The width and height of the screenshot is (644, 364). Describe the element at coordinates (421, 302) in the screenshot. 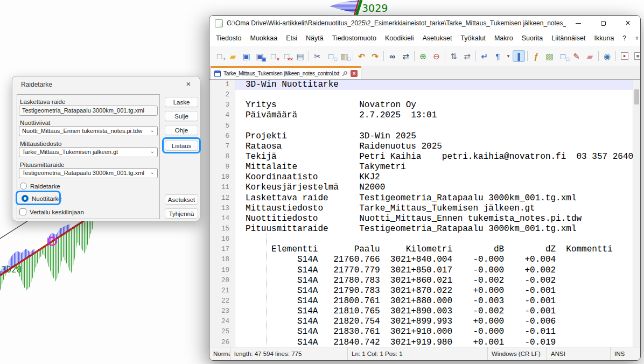

I see `editor-line: 22 S14A 21800.761 3021+880.000 -0.003 -0…` at that location.